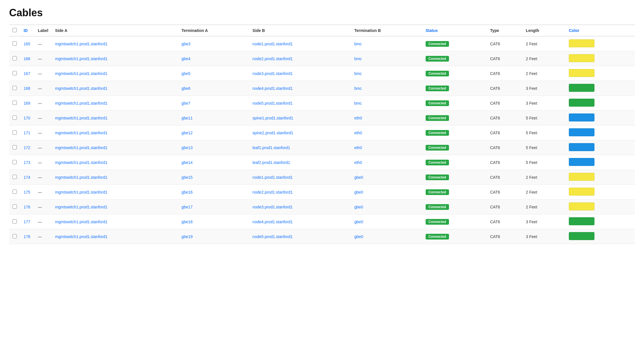 The width and height of the screenshot is (644, 341). I want to click on row-side-b: leaf1.prod1.stanford1, so click(300, 148).